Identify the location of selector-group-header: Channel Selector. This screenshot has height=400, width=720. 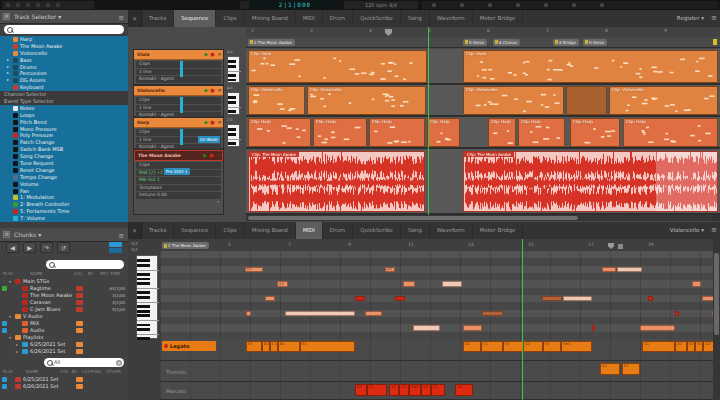
(64, 94).